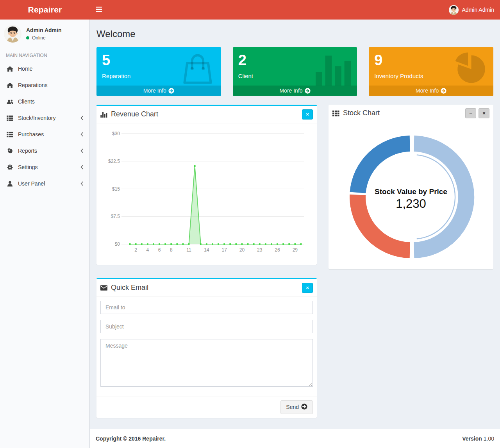 Image resolution: width=500 pixels, height=448 pixels. I want to click on svg-text: 11, so click(189, 250).